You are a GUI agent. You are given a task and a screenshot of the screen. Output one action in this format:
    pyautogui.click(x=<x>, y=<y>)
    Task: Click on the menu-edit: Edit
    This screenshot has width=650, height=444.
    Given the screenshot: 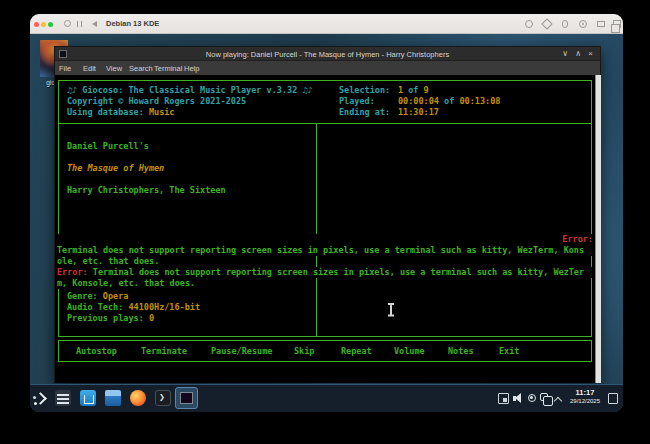 What is the action you would take?
    pyautogui.click(x=90, y=68)
    